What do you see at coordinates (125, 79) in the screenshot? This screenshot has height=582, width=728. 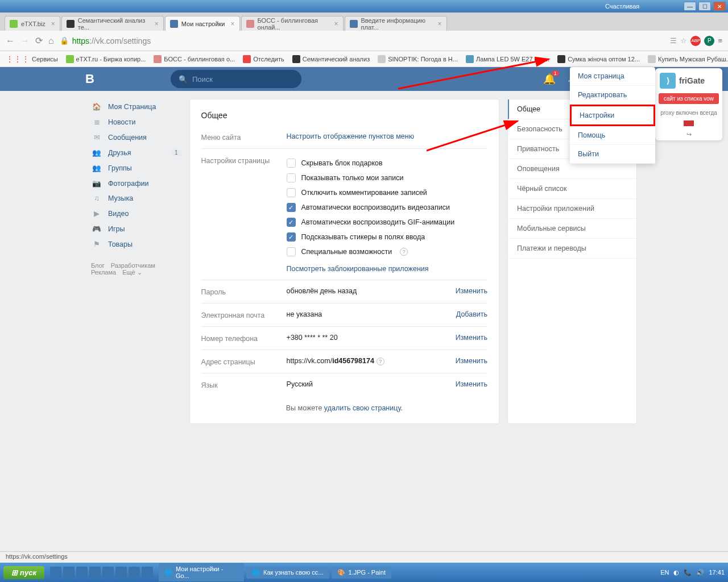 I see `vk-logo: В` at bounding box center [125, 79].